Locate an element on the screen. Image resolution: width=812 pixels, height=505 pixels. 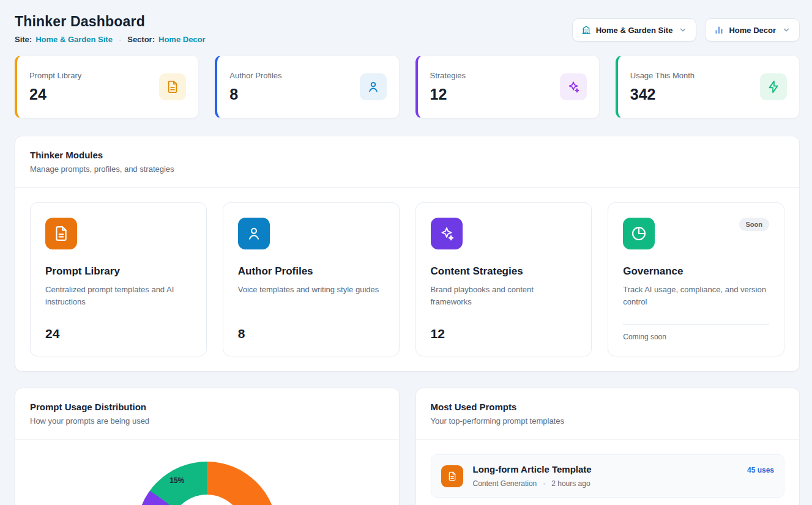
prompt-item-uses: 45 uses is located at coordinates (761, 470).